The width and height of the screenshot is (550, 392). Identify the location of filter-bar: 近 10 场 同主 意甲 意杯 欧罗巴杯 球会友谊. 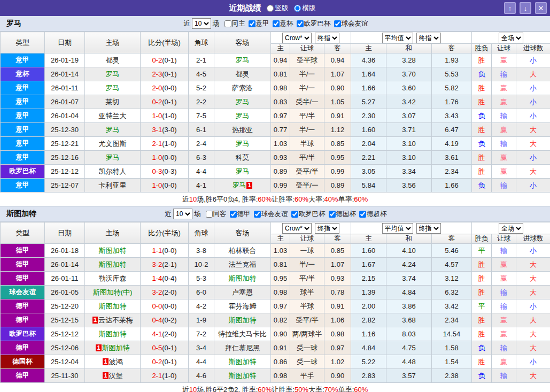
(275, 24).